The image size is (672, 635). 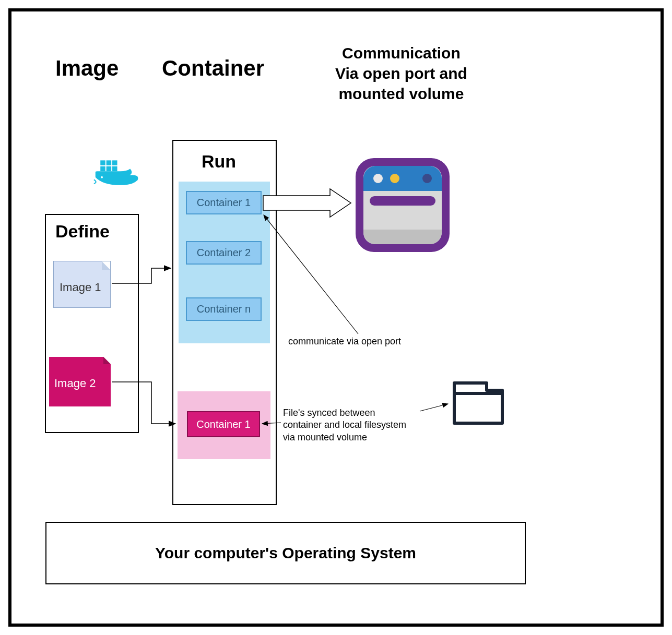 What do you see at coordinates (223, 424) in the screenshot?
I see `pink-container1-box: Container 1` at bounding box center [223, 424].